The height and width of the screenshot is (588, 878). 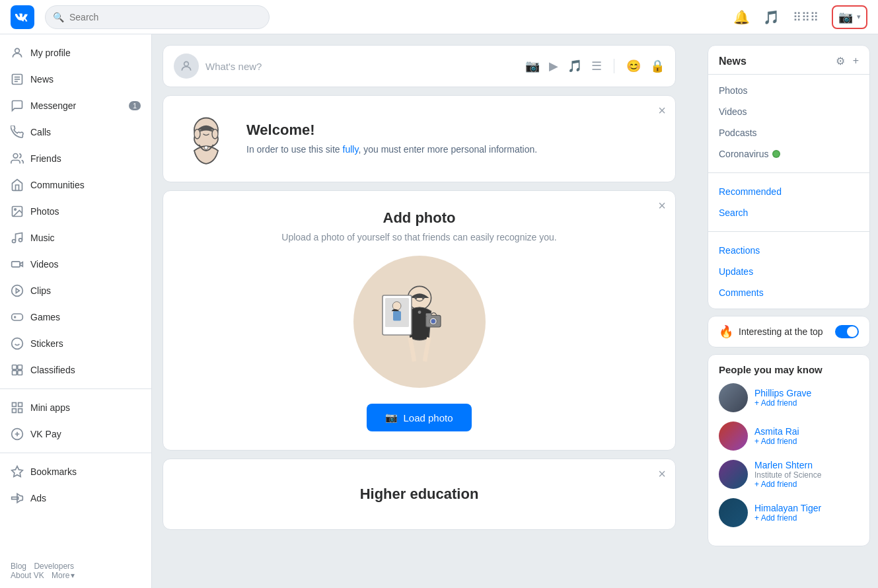 What do you see at coordinates (789, 133) in the screenshot?
I see `news-item-podcasts: Podcasts` at bounding box center [789, 133].